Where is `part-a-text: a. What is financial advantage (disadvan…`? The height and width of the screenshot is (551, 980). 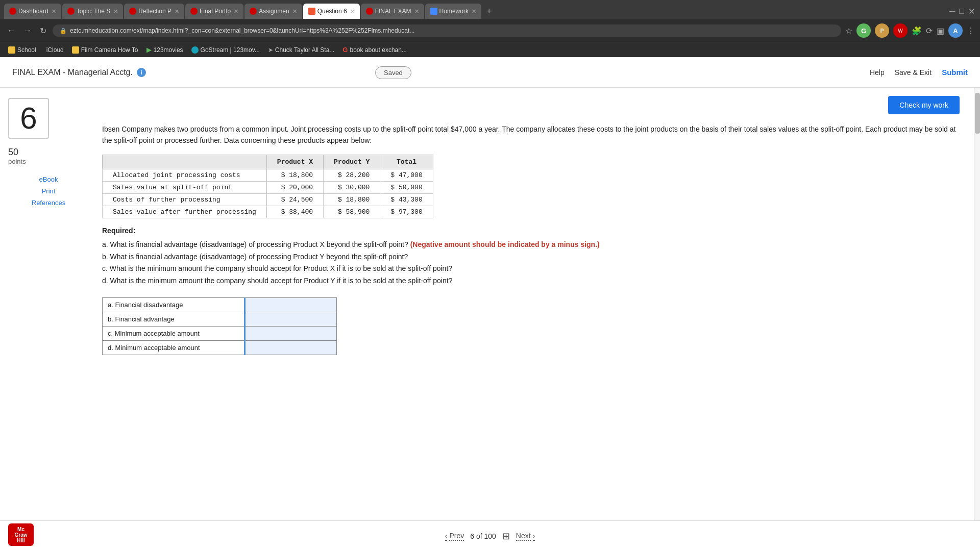 part-a-text: a. What is financial advantage (disadvan… is located at coordinates (255, 244).